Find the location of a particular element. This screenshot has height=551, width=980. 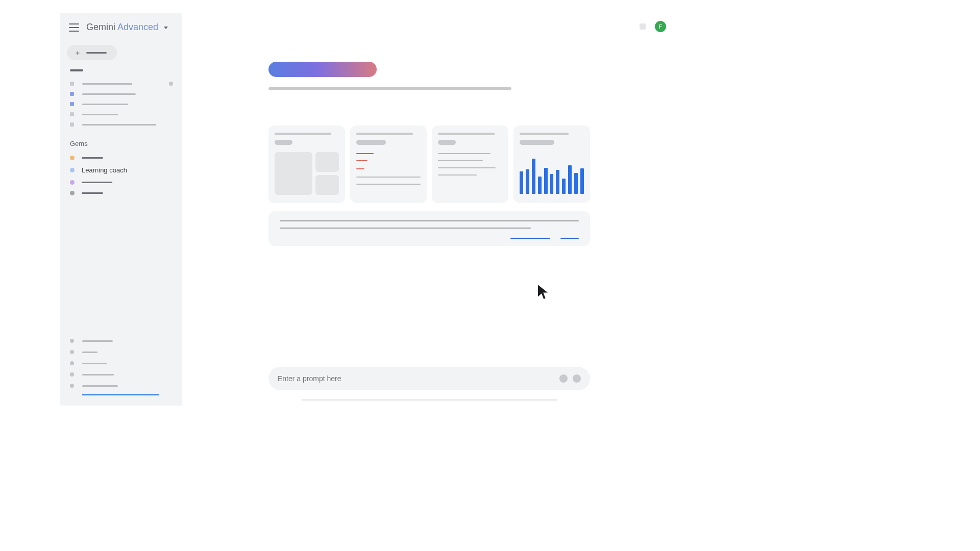

suggestion-card-list is located at coordinates (388, 164).